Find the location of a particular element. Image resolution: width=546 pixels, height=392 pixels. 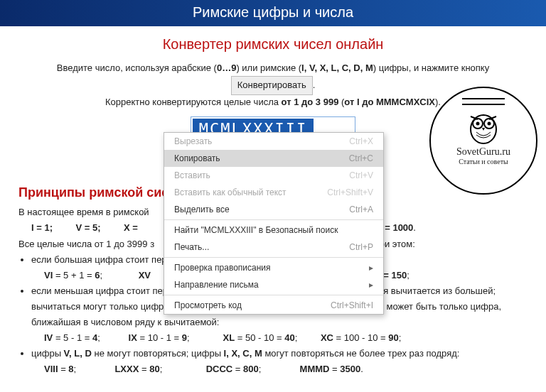

menu-spellcheck: Проверка правописания is located at coordinates (274, 268).